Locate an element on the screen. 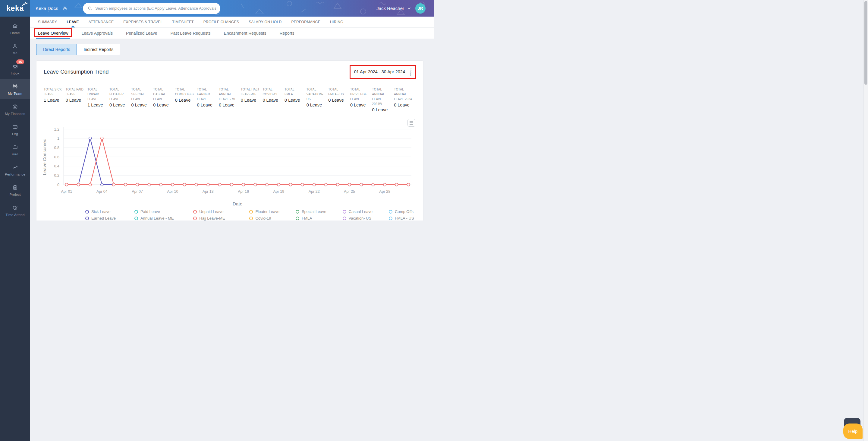 This screenshot has height=441, width=868. card-header: Leave Consumption Trend 01 Apr 2024 - 30… is located at coordinates (230, 72).